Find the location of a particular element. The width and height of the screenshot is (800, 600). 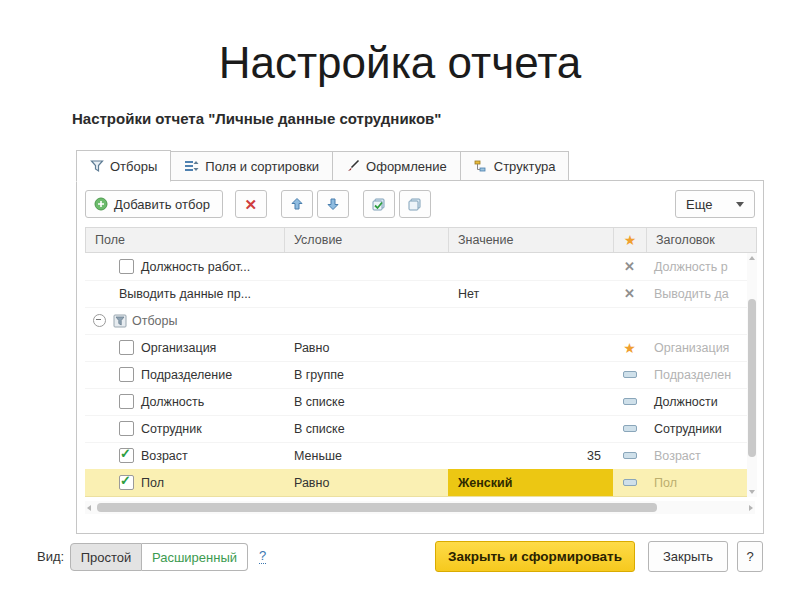

tab-structure: Структура is located at coordinates (515, 166).